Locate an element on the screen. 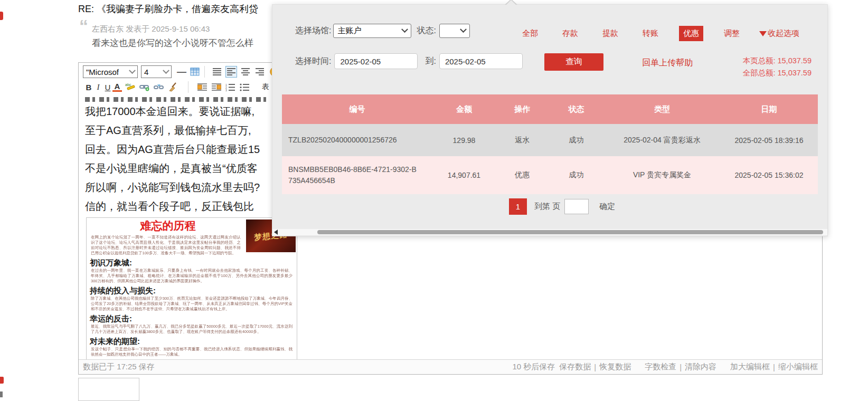  col-header-operation: 操作 is located at coordinates (522, 109).